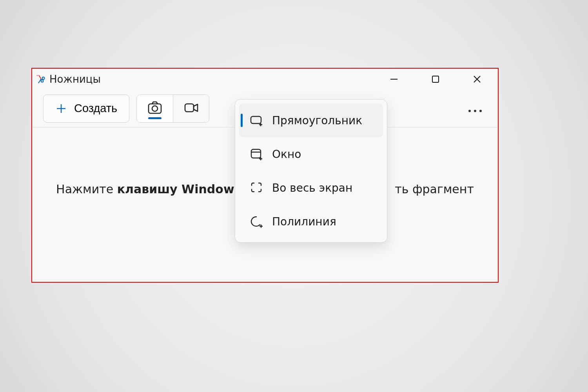 The height and width of the screenshot is (392, 588). I want to click on video-icon, so click(191, 109).